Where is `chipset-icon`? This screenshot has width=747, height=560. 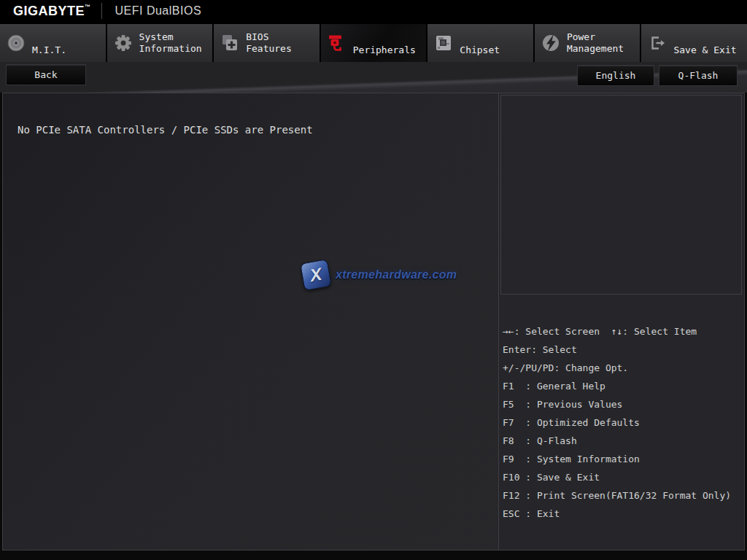 chipset-icon is located at coordinates (444, 43).